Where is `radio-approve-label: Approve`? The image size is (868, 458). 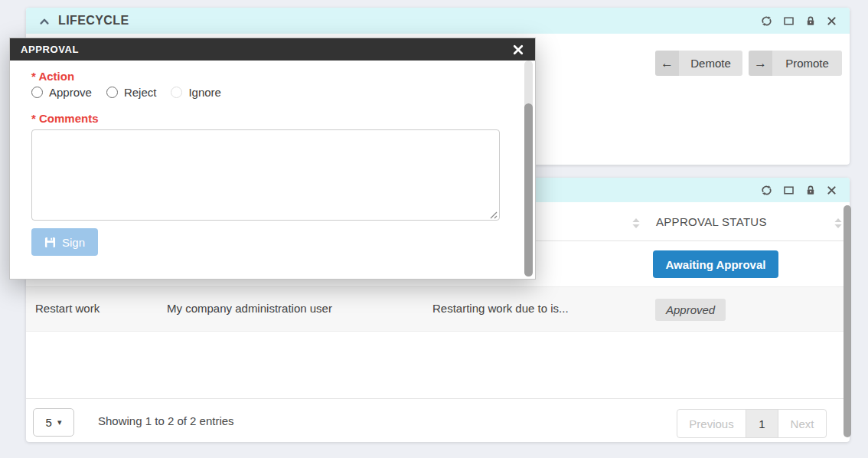 radio-approve-label: Approve is located at coordinates (70, 92).